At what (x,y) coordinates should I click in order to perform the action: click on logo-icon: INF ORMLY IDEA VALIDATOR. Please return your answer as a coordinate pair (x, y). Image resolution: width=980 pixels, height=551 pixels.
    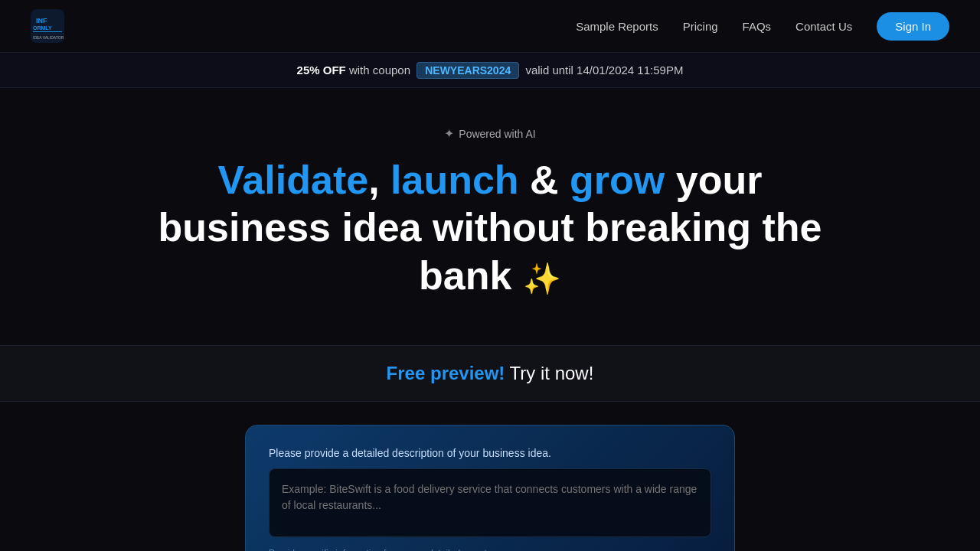
    Looking at the image, I should click on (47, 26).